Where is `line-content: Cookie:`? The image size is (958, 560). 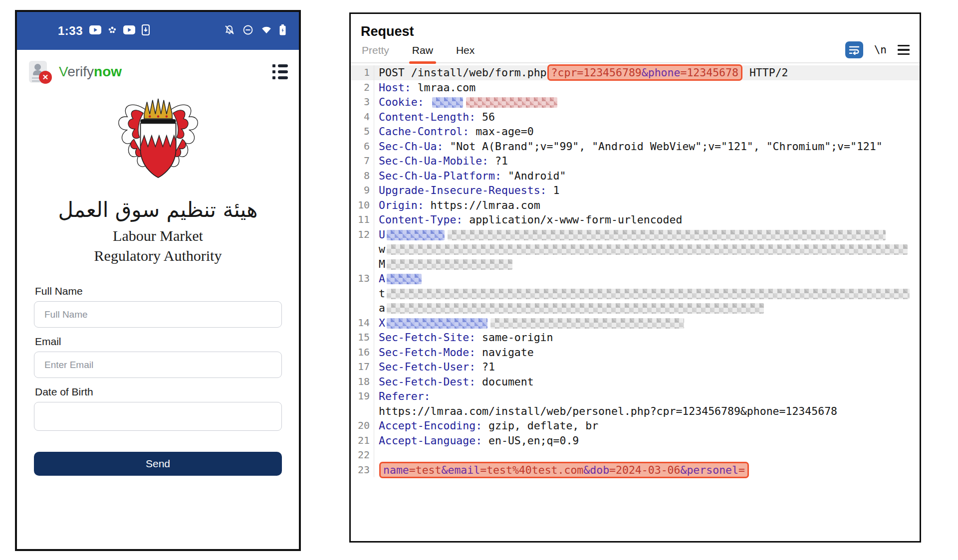 line-content: Cookie: is located at coordinates (647, 102).